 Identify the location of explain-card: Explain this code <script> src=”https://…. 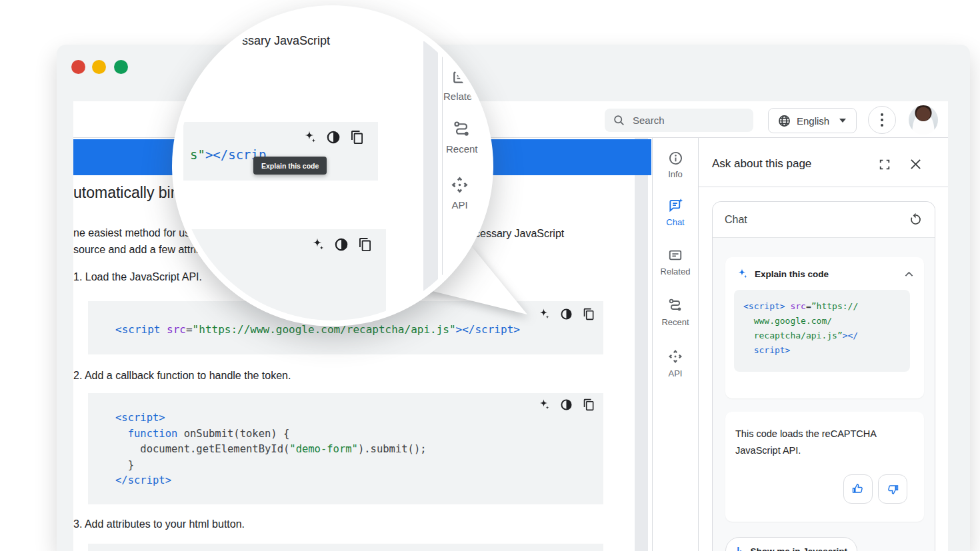
(825, 328).